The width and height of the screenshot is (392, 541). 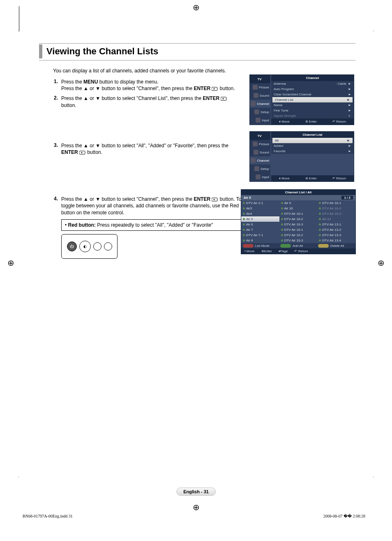 What do you see at coordinates (298, 193) in the screenshot?
I see `cl-title: Channel List / All` at bounding box center [298, 193].